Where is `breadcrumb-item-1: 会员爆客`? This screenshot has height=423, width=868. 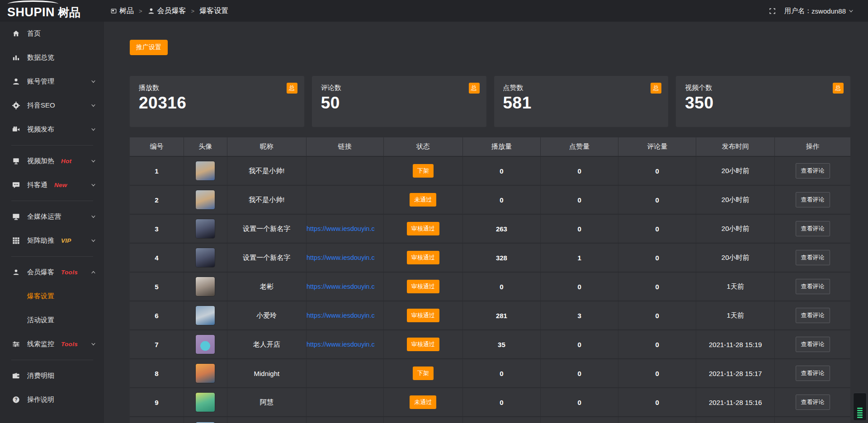
breadcrumb-item-1: 会员爆客 is located at coordinates (167, 11).